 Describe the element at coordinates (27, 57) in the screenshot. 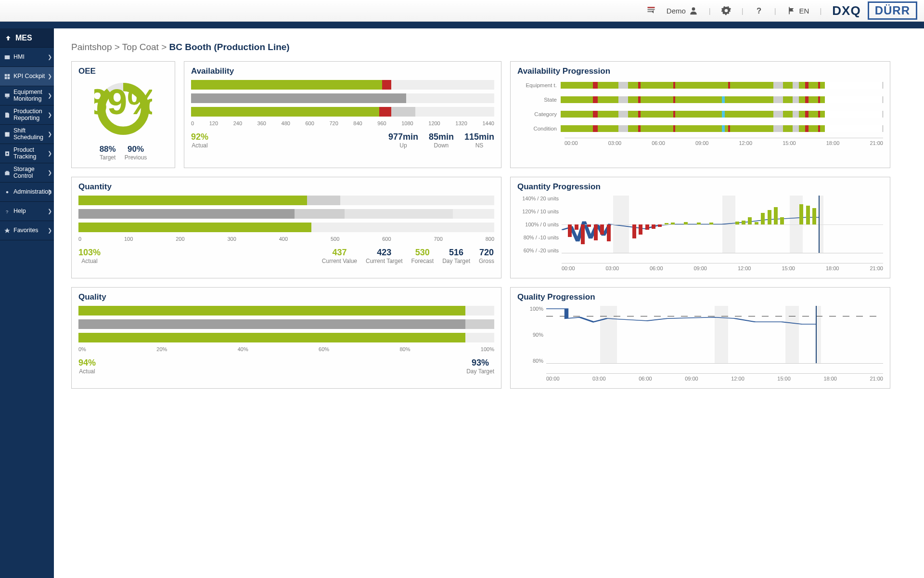

I see `sidebar-item-hmi: HMI❯` at that location.